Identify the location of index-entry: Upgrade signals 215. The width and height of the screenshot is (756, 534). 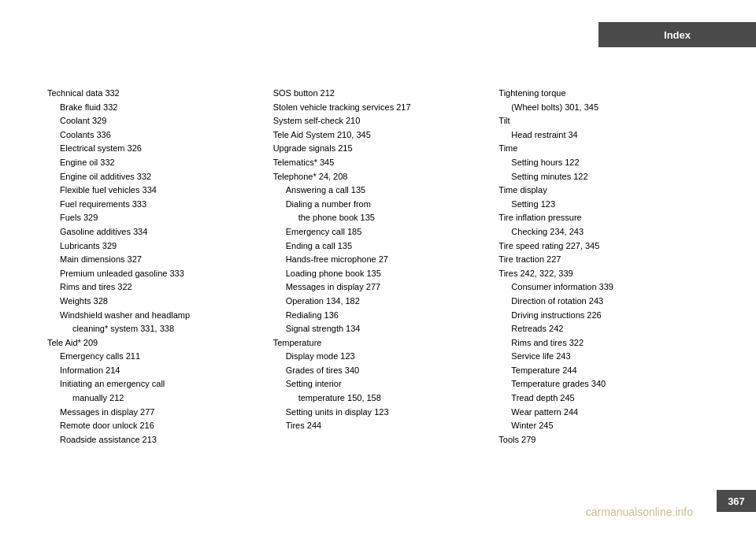
(378, 149).